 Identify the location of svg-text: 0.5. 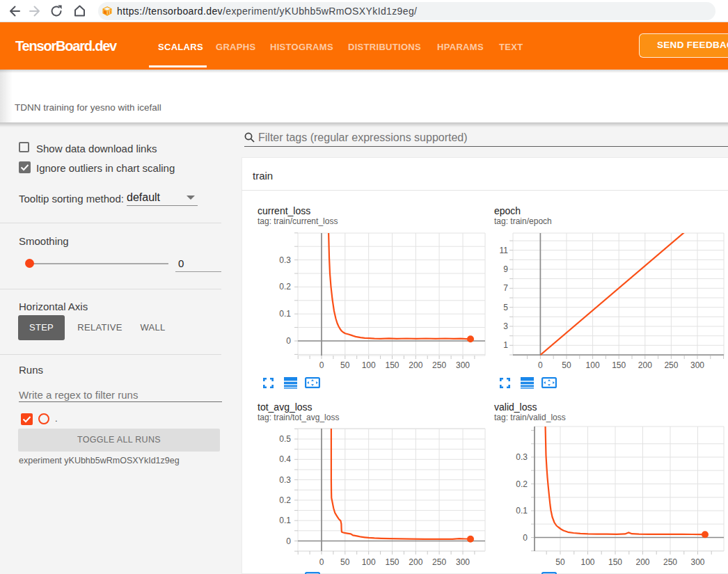
(285, 439).